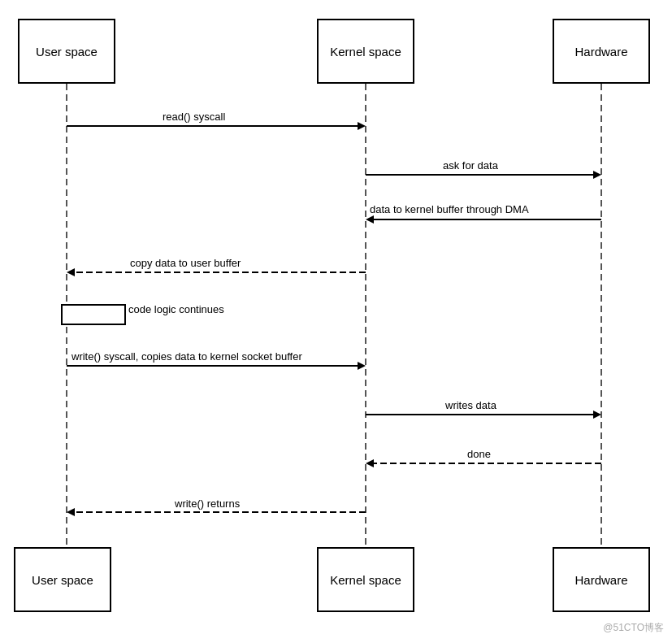  What do you see at coordinates (449, 210) in the screenshot?
I see `label-data-to-kernel: data to kernel buffer through DMA` at bounding box center [449, 210].